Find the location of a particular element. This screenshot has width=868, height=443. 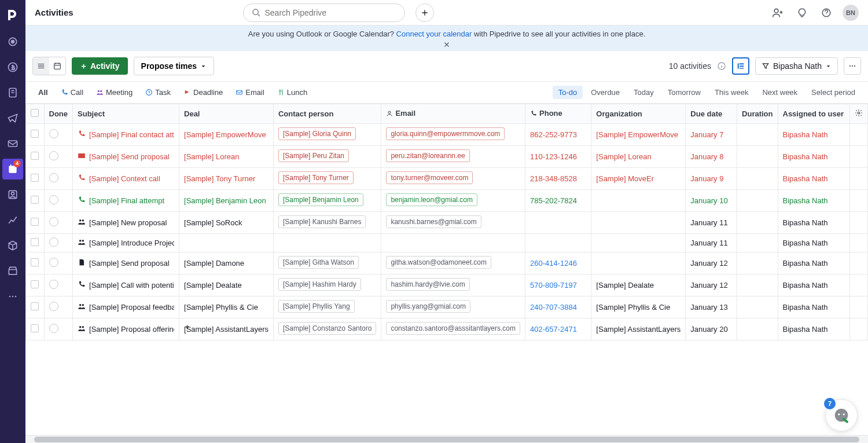

contact-cell: [Sample] Githa Watson is located at coordinates (327, 263).